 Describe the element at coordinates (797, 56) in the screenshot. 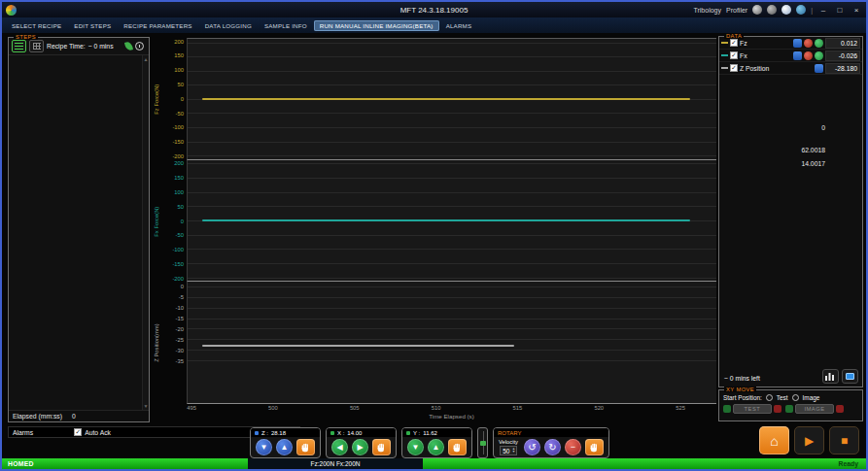

I see `fx-scale-button` at that location.